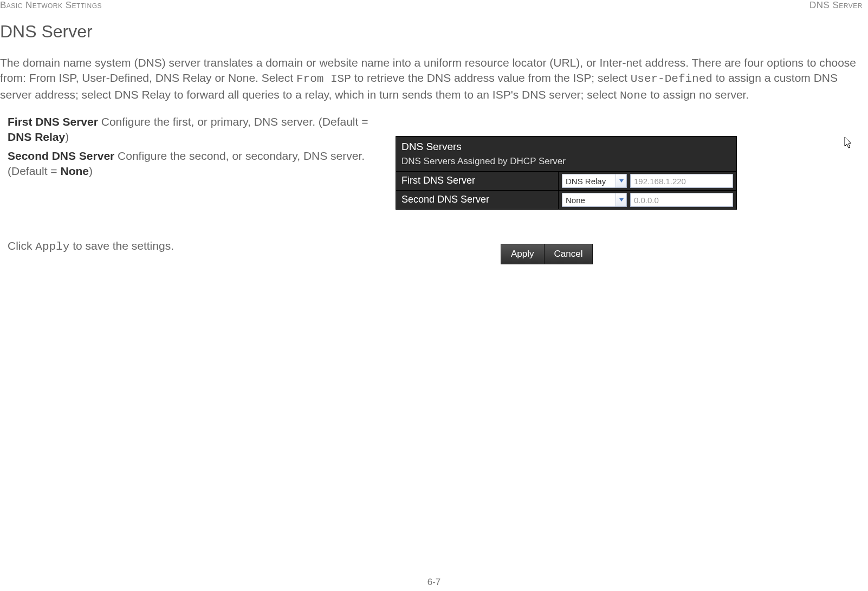 This screenshot has width=868, height=591. Describe the element at coordinates (594, 200) in the screenshot. I see `second-dns-select: None` at that location.